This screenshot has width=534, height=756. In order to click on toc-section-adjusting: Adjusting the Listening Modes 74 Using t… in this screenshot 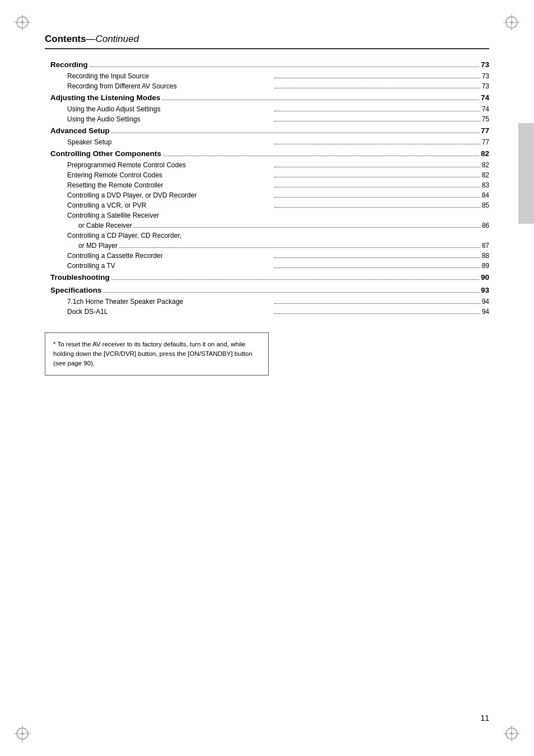, I will do `click(270, 109)`.